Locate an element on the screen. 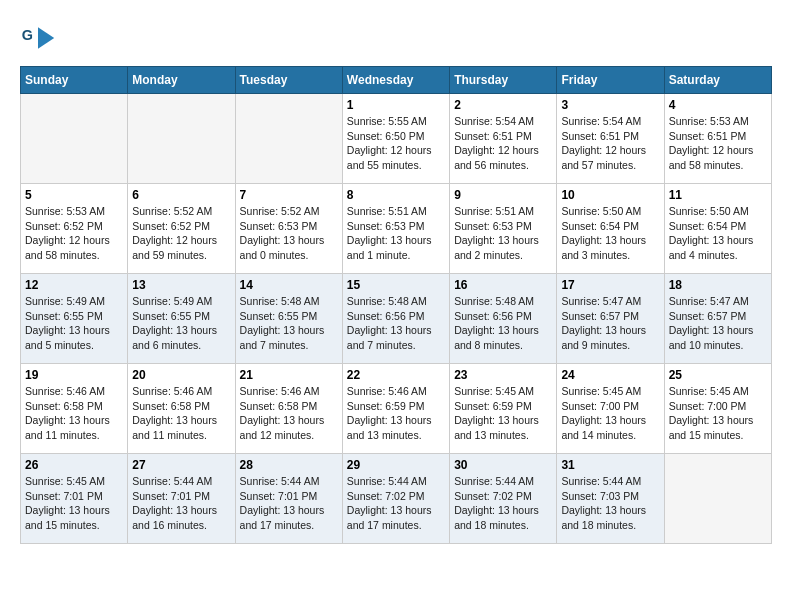 The image size is (792, 612). day-number: 12 is located at coordinates (74, 285).